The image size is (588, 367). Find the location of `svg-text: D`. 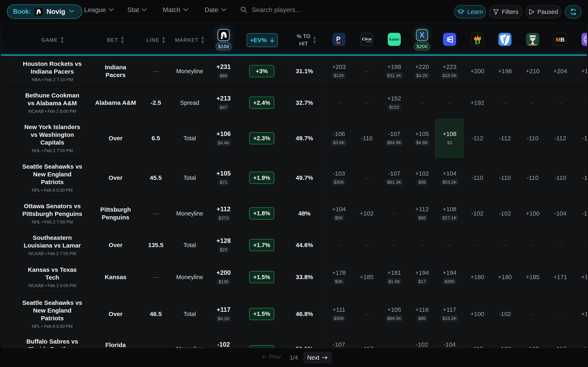

svg-text: D is located at coordinates (477, 41).